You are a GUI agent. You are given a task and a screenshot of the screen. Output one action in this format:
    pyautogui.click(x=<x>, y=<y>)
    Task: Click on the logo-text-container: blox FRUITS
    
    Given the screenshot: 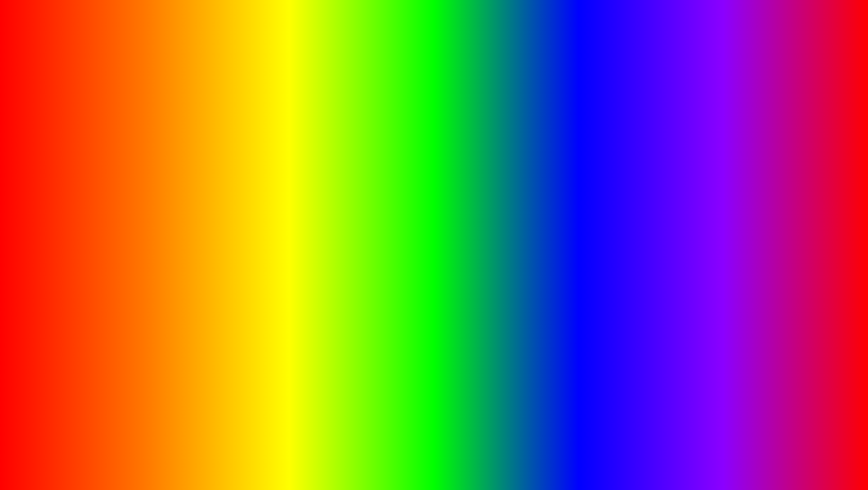 What is the action you would take?
    pyautogui.click(x=796, y=434)
    